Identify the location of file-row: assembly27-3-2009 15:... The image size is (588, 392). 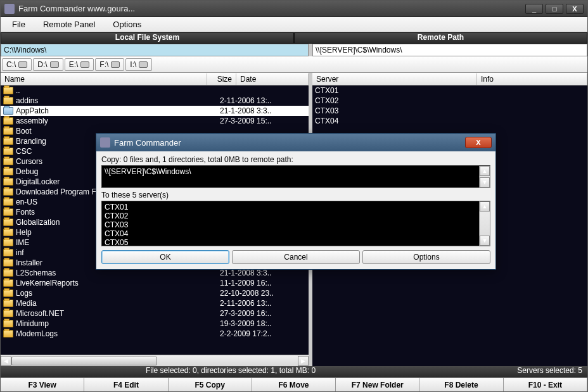
(155, 121).